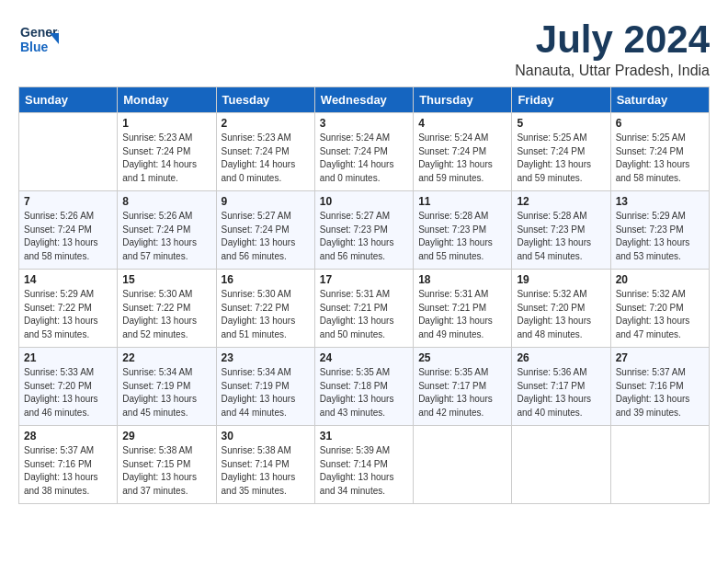 This screenshot has width=728, height=563. What do you see at coordinates (660, 123) in the screenshot?
I see `day-number: 6` at bounding box center [660, 123].